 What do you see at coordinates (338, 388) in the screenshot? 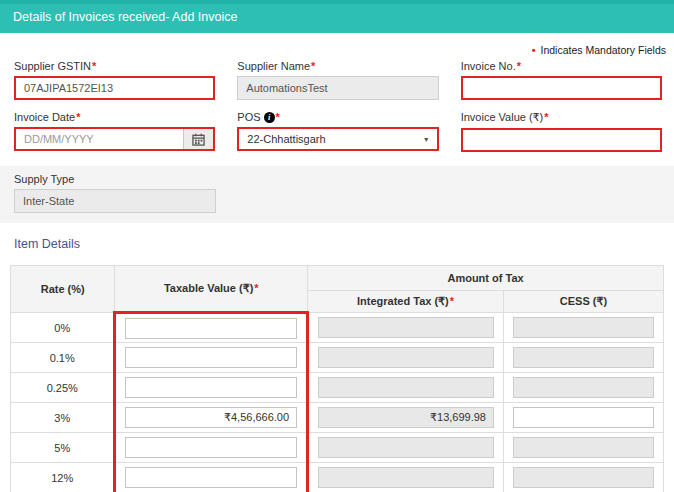
I see `table-row: 0.25%` at bounding box center [338, 388].